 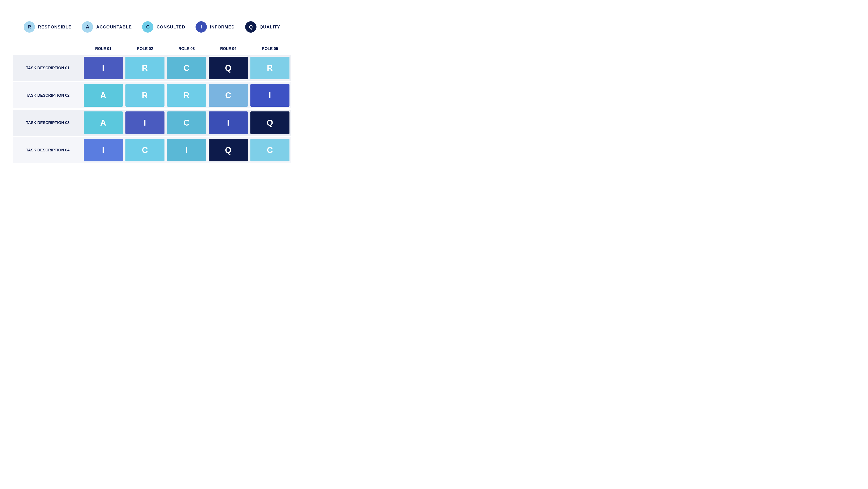 What do you see at coordinates (228, 123) in the screenshot?
I see `matrix-cell-r3-c4: I` at bounding box center [228, 123].